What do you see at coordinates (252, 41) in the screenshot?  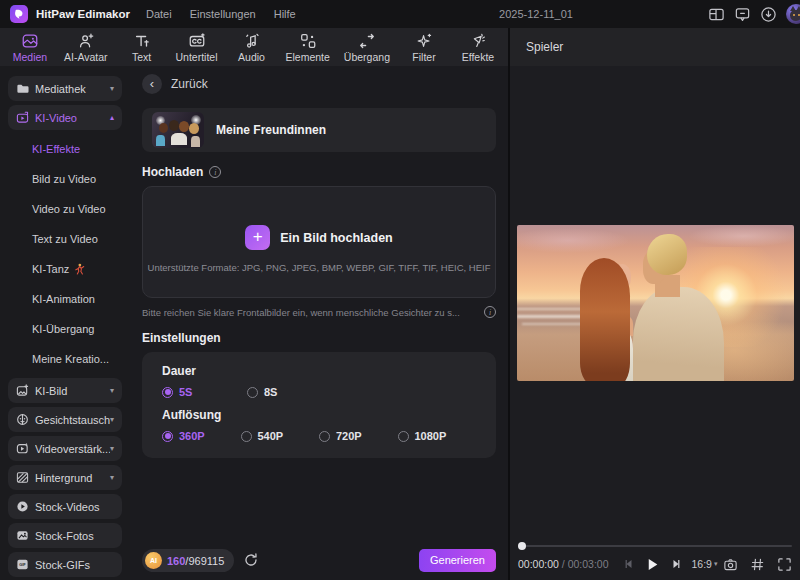 I see `music-note-icon` at bounding box center [252, 41].